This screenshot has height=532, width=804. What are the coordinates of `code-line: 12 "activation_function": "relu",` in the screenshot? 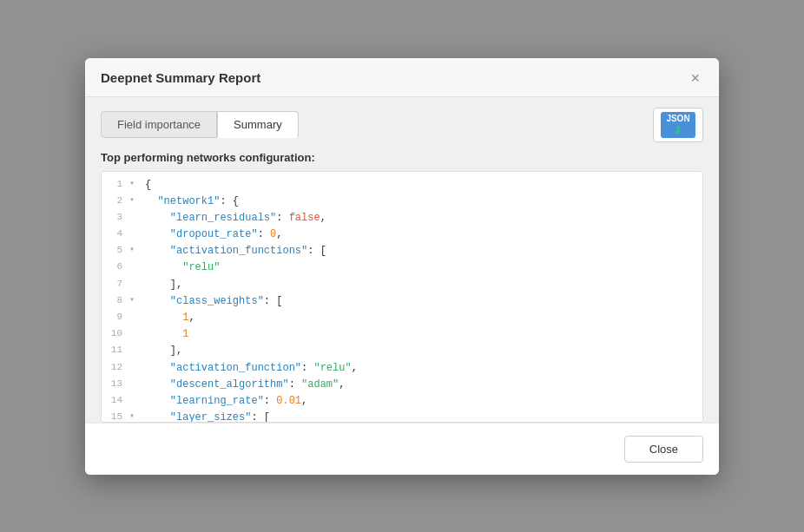 It's located at (402, 368).